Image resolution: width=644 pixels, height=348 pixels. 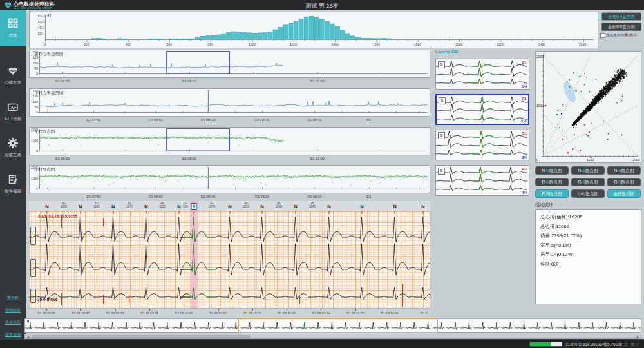 What do you see at coordinates (13, 311) in the screenshot?
I see `sidebar-link-2: 活动记录` at bounding box center [13, 311].